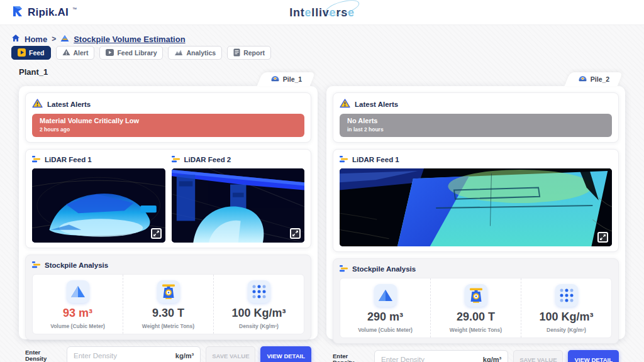  I want to click on tab-analytics: Analytics, so click(195, 53).